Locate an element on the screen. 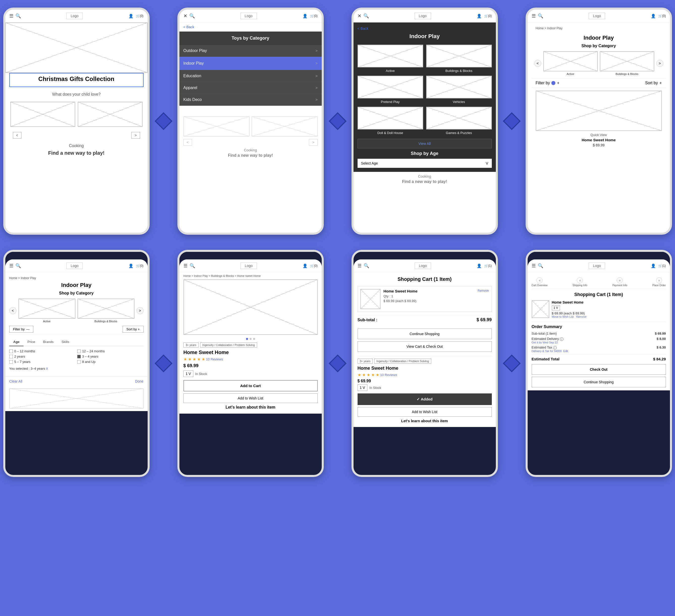 This screenshot has width=675, height=616. cat-prev-4: < is located at coordinates (538, 64).